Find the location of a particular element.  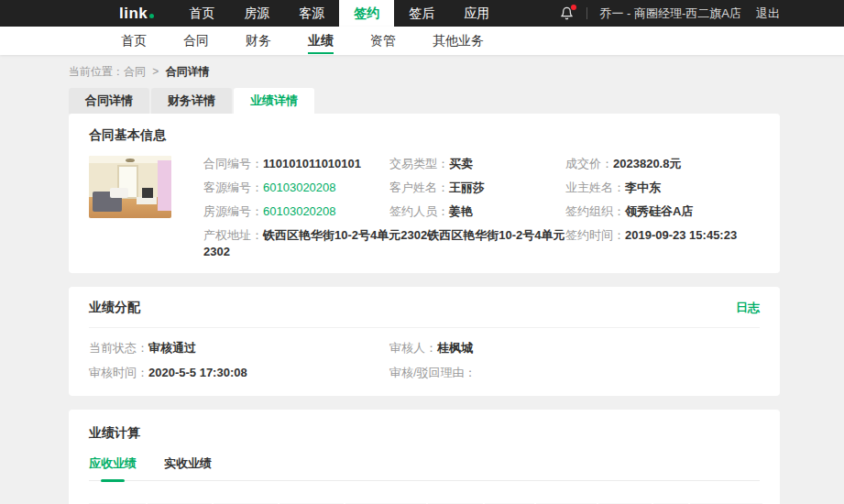

user-info: 乔一 - 商圈经理-西二旗A店 is located at coordinates (671, 14).